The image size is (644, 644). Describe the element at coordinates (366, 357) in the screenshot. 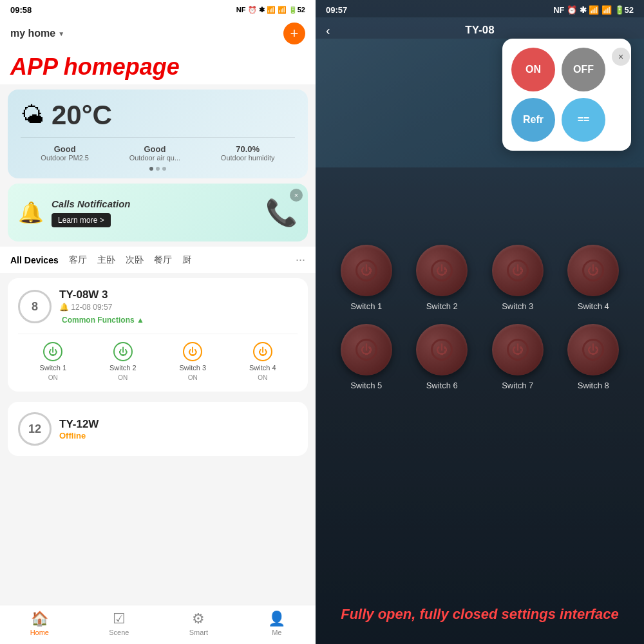

I see `grid-switch-5: ⏻ Switch 5` at that location.